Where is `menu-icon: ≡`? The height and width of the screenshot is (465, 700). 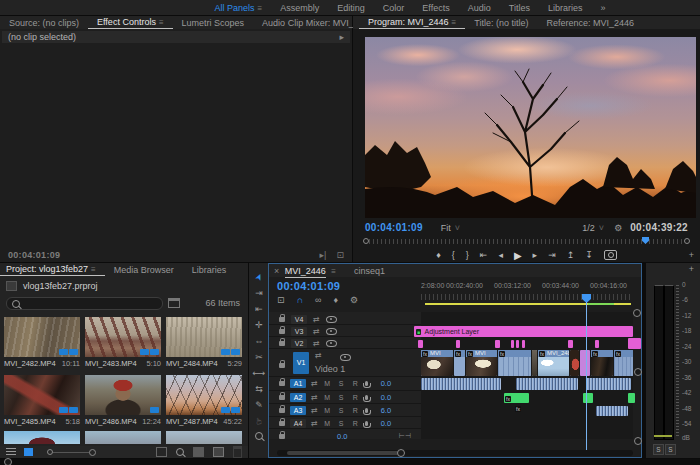 menu-icon: ≡ is located at coordinates (162, 22).